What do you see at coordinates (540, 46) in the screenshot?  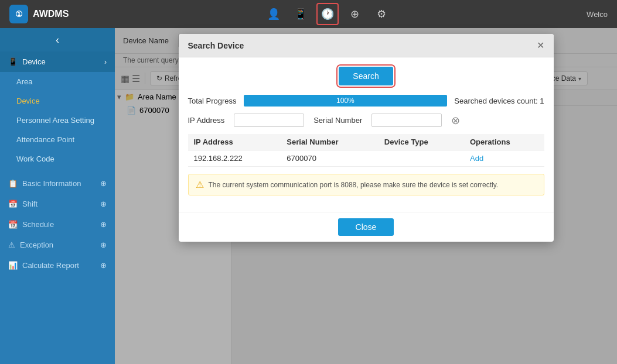 I see `modal-close-btn: ✕` at bounding box center [540, 46].